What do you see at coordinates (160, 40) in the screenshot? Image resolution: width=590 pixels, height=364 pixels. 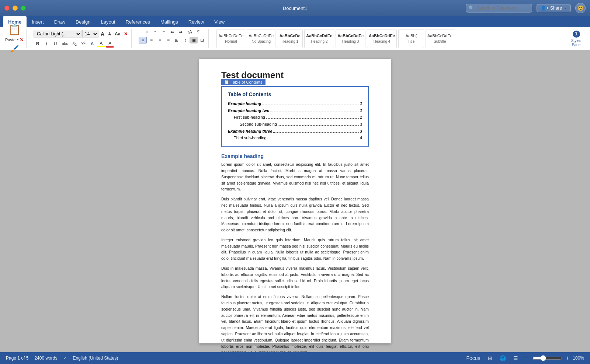 I see `align-right-button: ≡` at bounding box center [160, 40].